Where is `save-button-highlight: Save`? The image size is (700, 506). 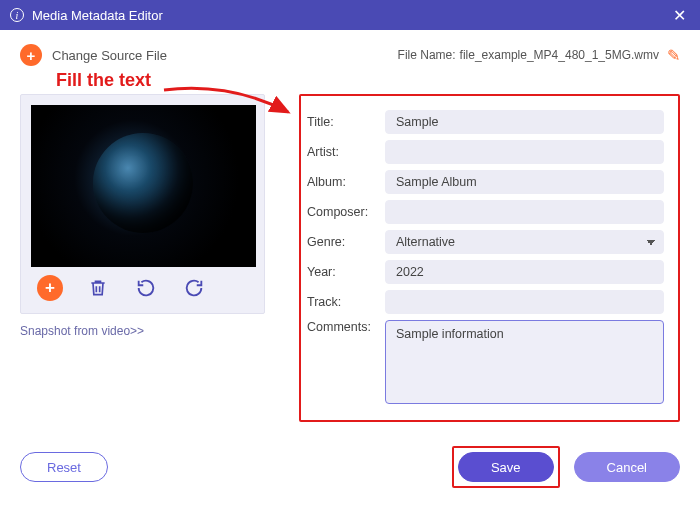
save-button-highlight: Save is located at coordinates (506, 467).